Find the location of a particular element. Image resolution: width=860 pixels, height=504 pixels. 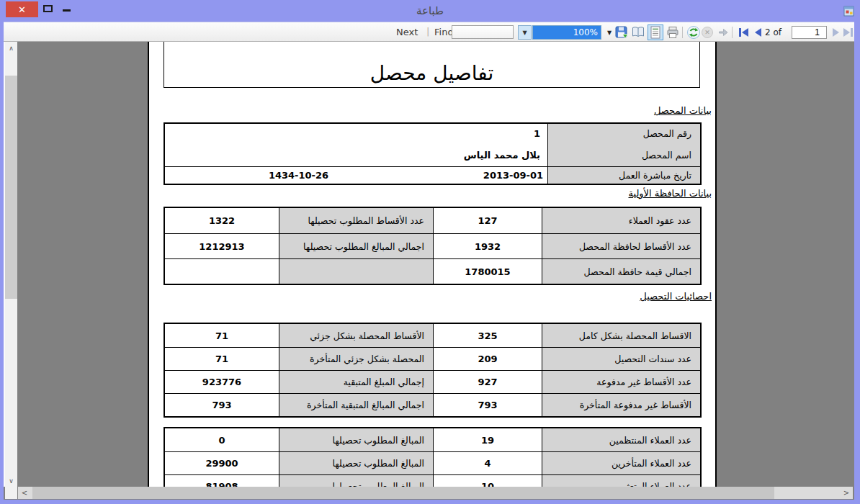

page-layout-icon is located at coordinates (655, 32).